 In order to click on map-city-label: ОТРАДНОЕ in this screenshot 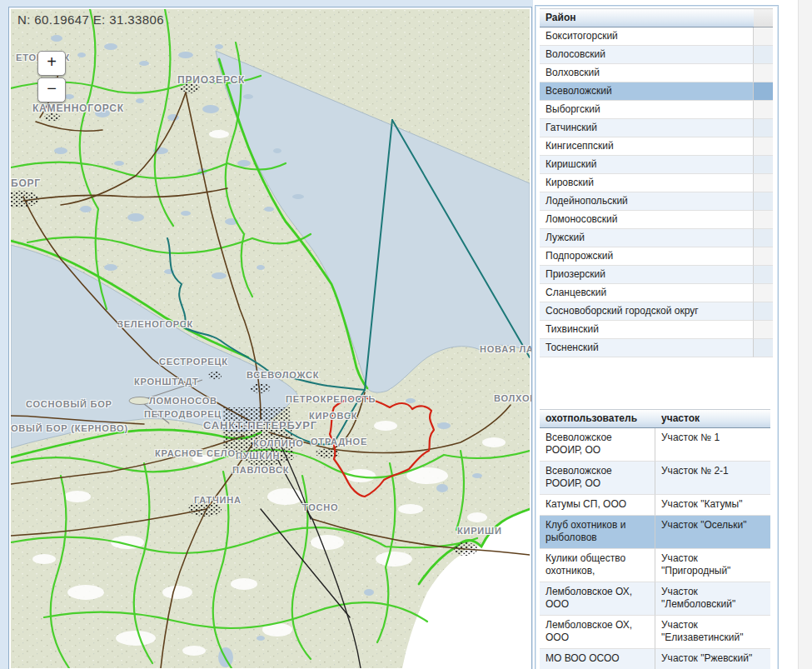, I will do `click(339, 442)`.